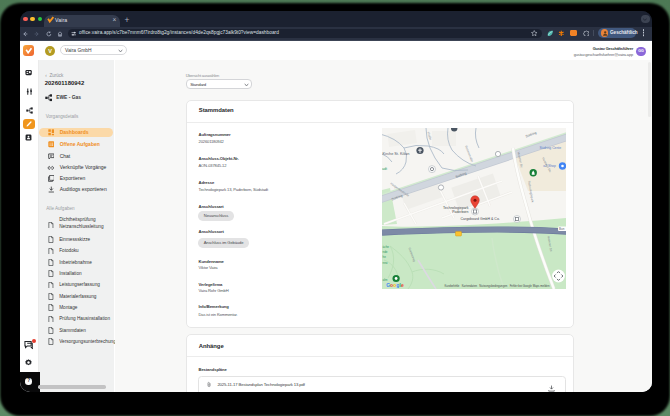 This screenshot has width=670, height=416. I want to click on svg-text: nno, so click(384, 263).